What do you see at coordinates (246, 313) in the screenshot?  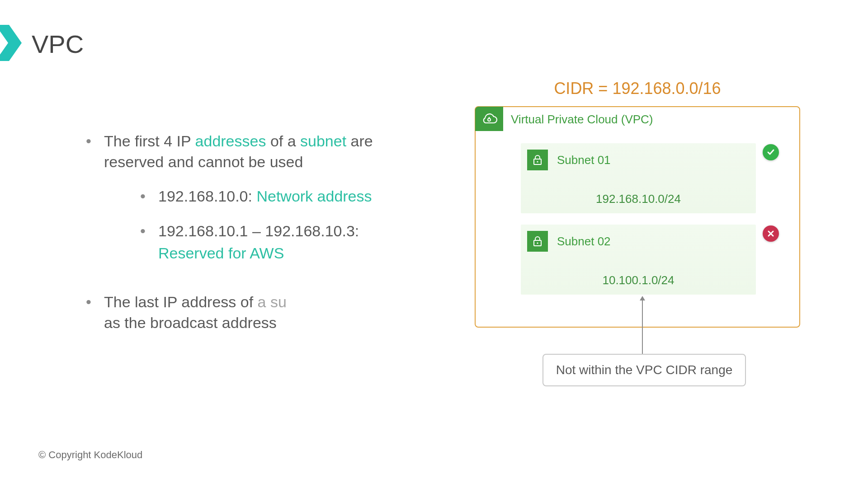 I see `bullet-last-ip: The last IP address of a su as the broad…` at bounding box center [246, 313].